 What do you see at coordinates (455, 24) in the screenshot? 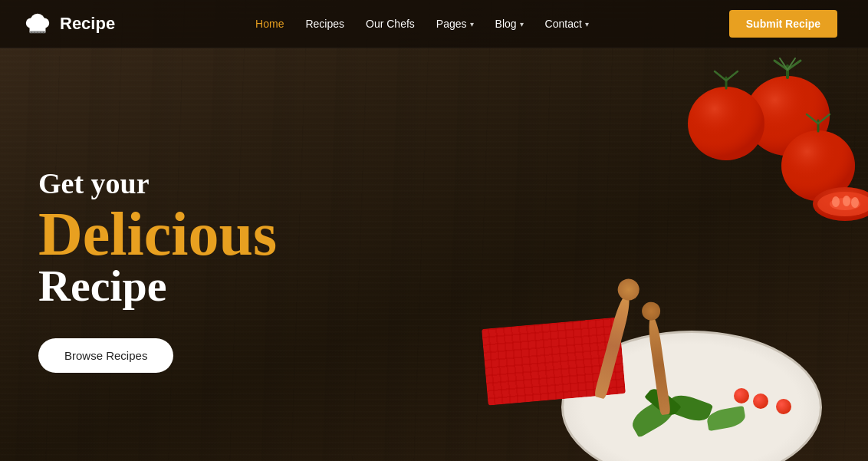
I see `nav-link-pages: Pages ▾` at bounding box center [455, 24].